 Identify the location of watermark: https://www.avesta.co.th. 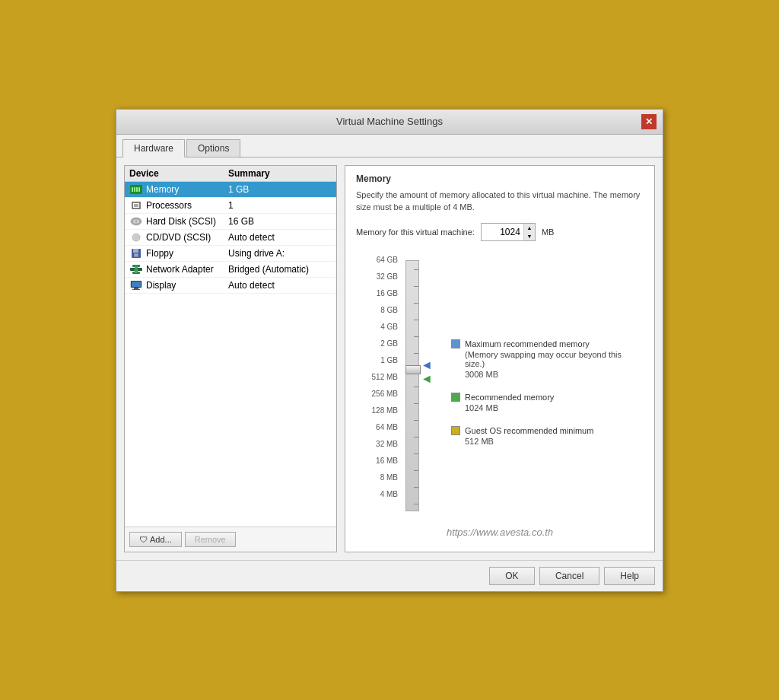
(500, 528).